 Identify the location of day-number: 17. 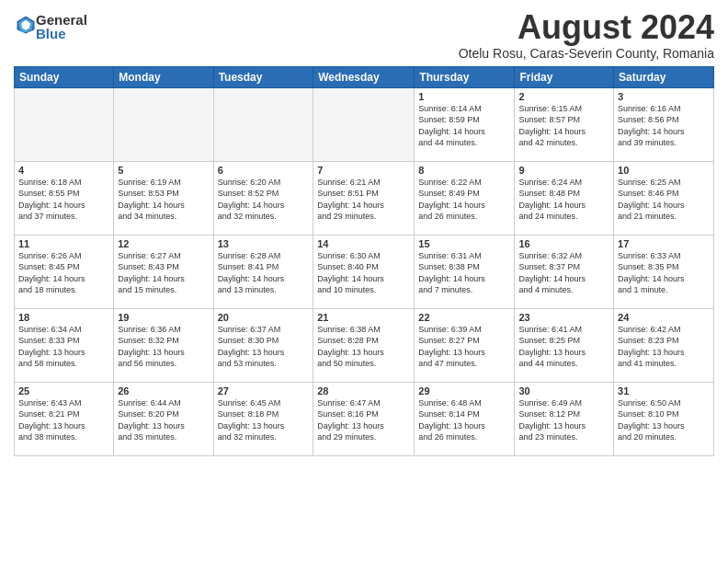
(664, 244).